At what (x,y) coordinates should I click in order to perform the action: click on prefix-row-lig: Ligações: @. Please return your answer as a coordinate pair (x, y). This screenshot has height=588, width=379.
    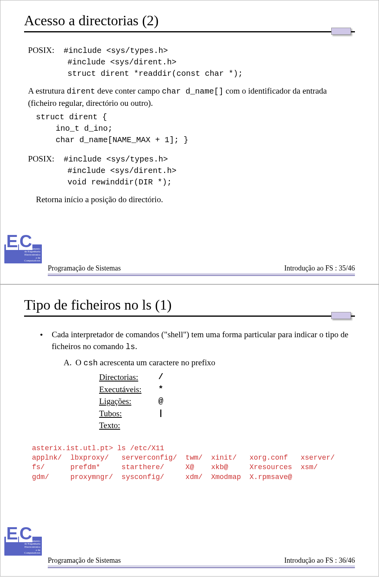
    Looking at the image, I should click on (227, 401).